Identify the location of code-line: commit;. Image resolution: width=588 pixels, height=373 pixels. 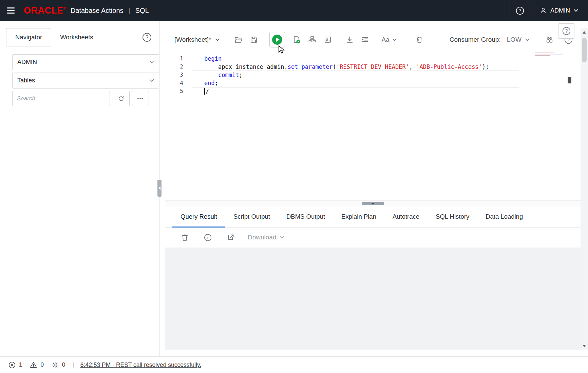
(356, 75).